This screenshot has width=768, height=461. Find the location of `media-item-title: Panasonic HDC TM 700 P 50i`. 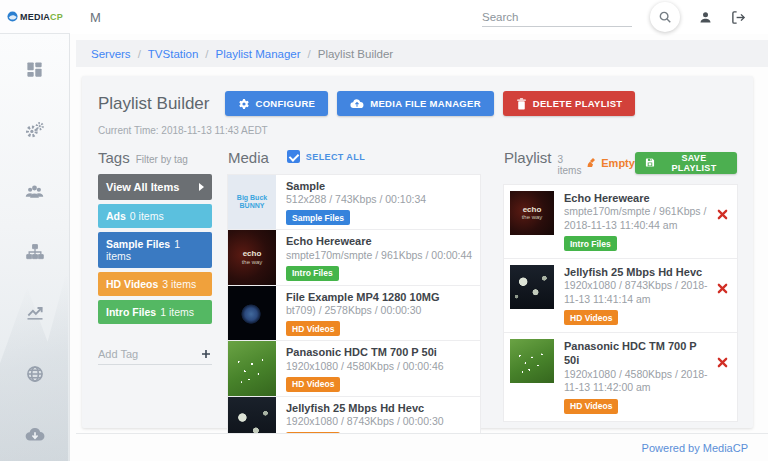

media-item-title: Panasonic HDC TM 700 P 50i is located at coordinates (365, 352).